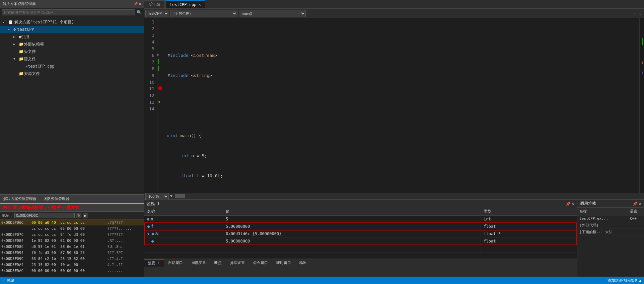 This screenshot has width=644, height=284. What do you see at coordinates (175, 263) in the screenshot?
I see `watch-tab-auto-label: 自动窗口` at bounding box center [175, 263].